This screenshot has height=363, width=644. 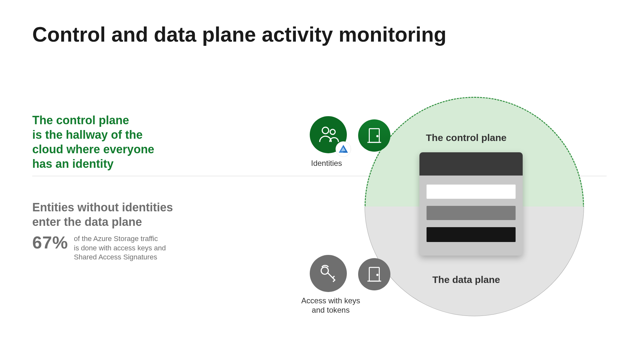 What do you see at coordinates (50, 242) in the screenshot?
I see `stat-percentage: 67%` at bounding box center [50, 242].